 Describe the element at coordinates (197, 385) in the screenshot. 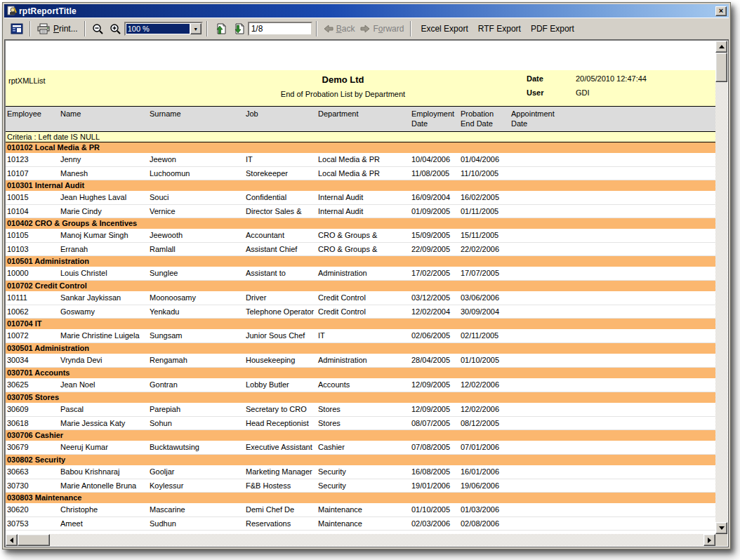

I see `cell-surname: Gontran` at that location.